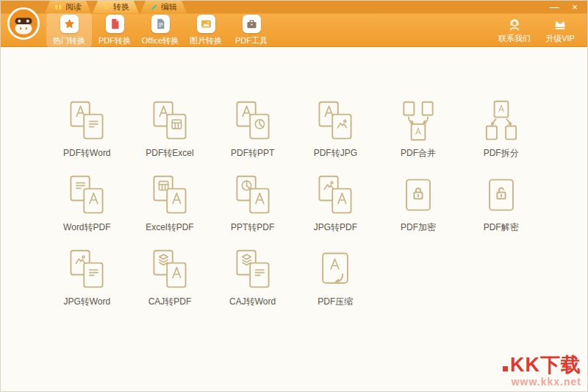 This screenshot has width=588, height=392. What do you see at coordinates (564, 7) in the screenshot?
I see `window-controls: — ×` at bounding box center [564, 7].